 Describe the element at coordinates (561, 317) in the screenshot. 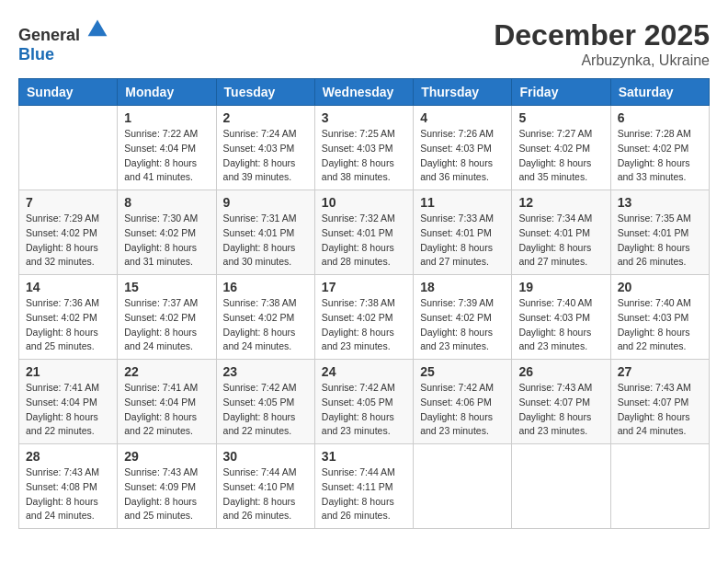

I see `calendar-cell: 19Sunrise: 7:40 AM Sunset: 4:03 PM Dayli…` at that location.